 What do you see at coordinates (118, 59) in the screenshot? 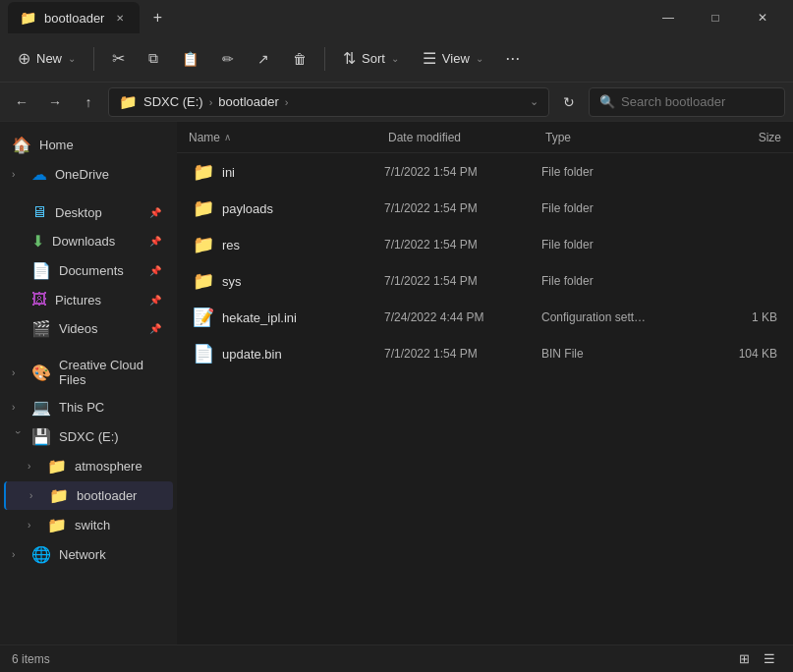
I see `cut-icon: ✂` at bounding box center [118, 59].